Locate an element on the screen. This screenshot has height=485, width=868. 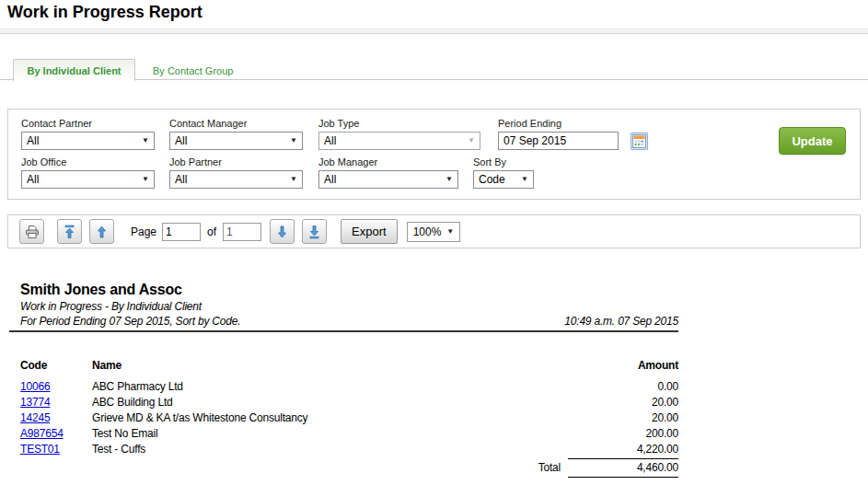
current-page-input is located at coordinates (181, 232).